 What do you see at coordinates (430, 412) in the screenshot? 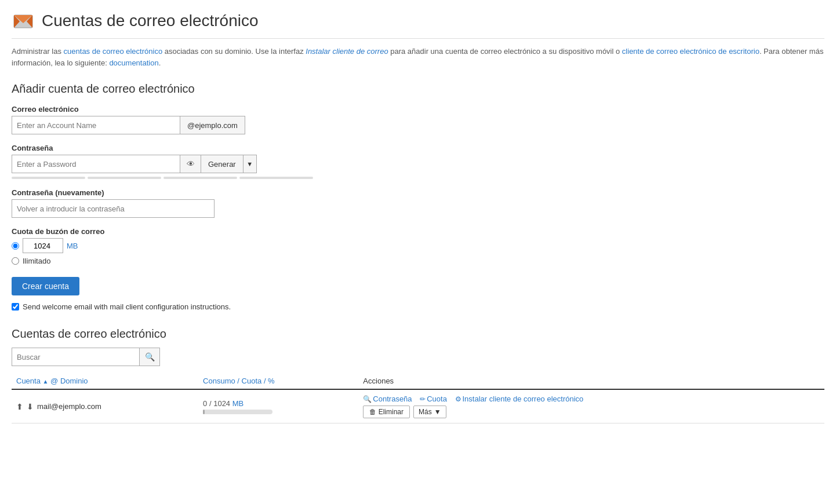
I see `more-button: Más ▼` at bounding box center [430, 412].